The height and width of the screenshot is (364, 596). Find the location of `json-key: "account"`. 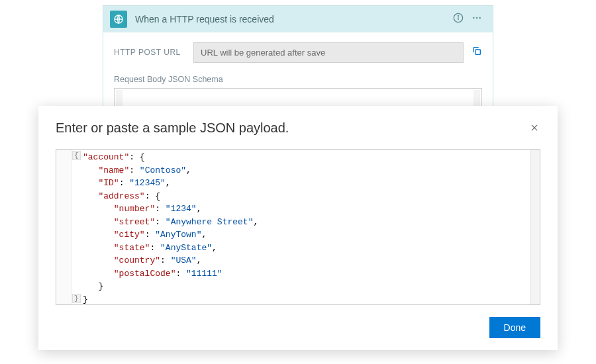

json-key: "account" is located at coordinates (106, 158).